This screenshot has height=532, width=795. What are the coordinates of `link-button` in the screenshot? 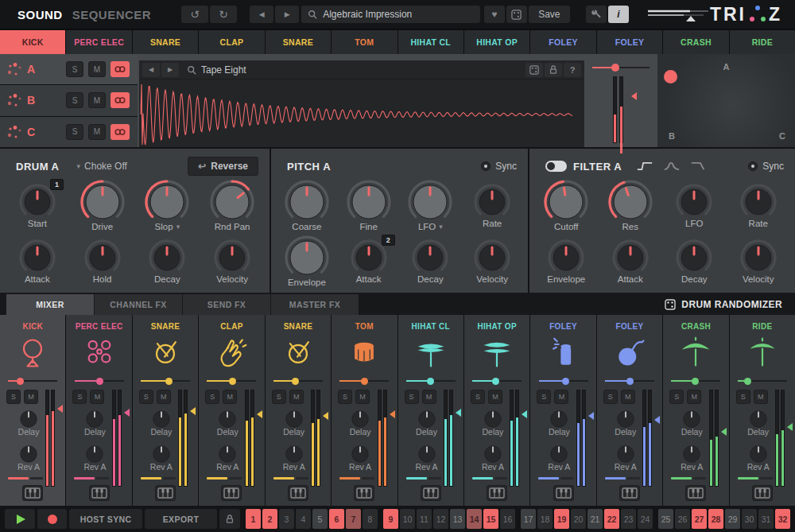 It's located at (120, 100).